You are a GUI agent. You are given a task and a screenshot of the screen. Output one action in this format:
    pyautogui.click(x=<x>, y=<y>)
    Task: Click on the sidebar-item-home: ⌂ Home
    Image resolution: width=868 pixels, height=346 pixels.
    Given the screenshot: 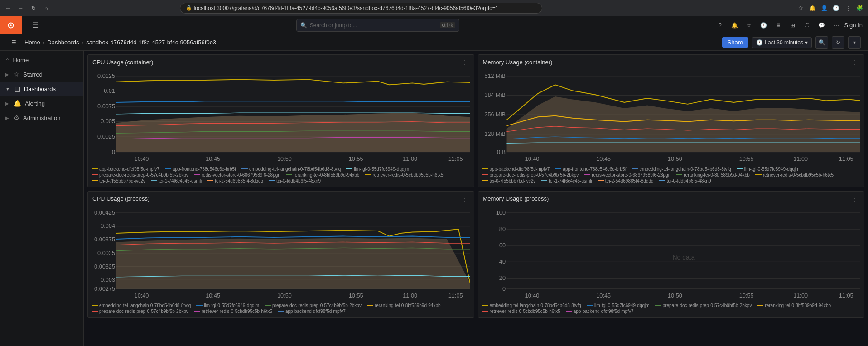 What is the action you would take?
    pyautogui.click(x=42, y=60)
    